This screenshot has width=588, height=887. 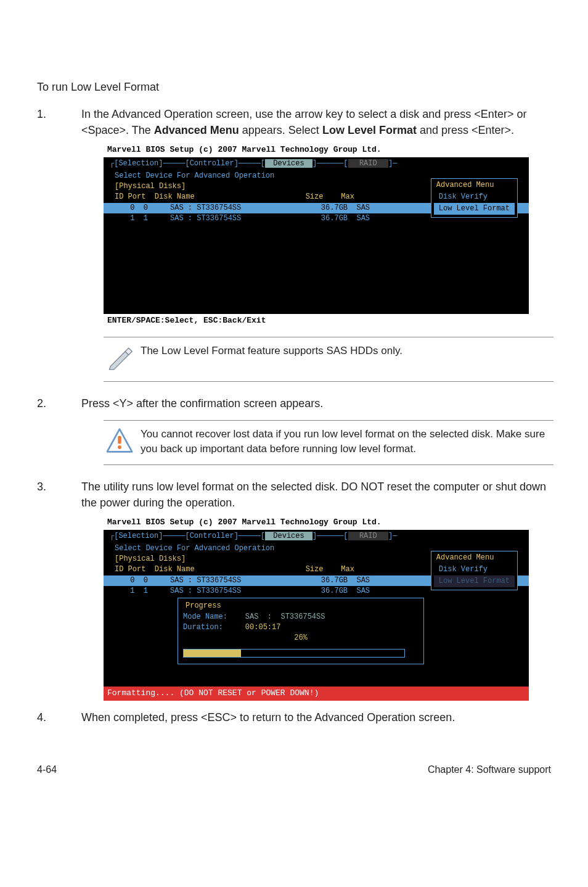 I want to click on pencil-icon, so click(x=123, y=359).